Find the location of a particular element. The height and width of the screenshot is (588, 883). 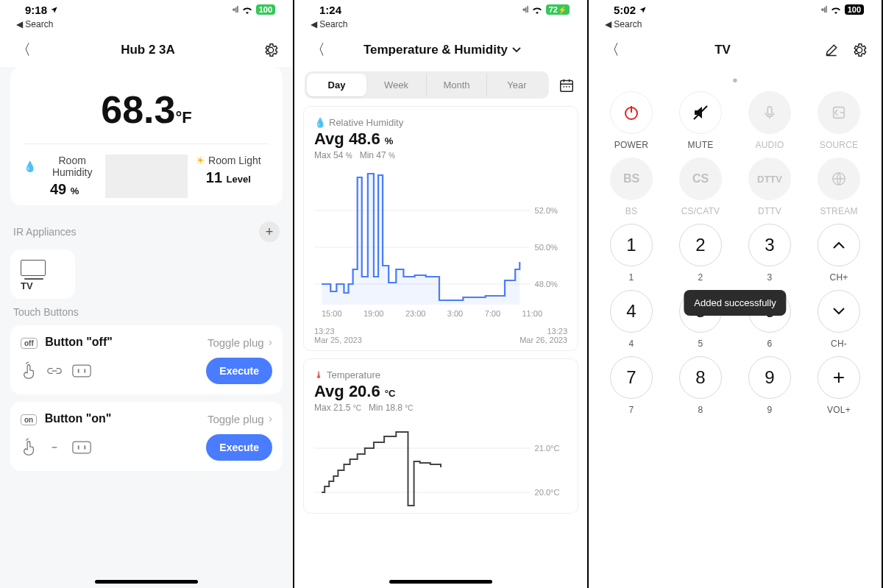

svg-text: 50.0% is located at coordinates (546, 247).